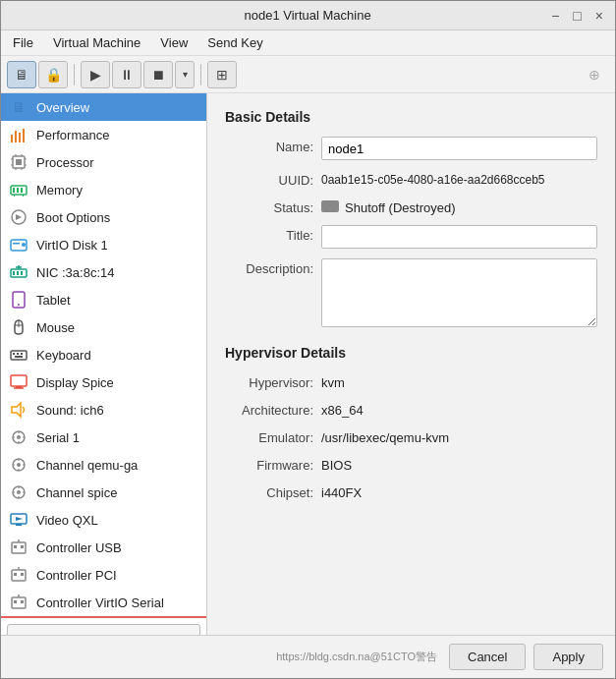 The image size is (616, 679). What do you see at coordinates (460, 293) in the screenshot?
I see `description-input` at bounding box center [460, 293].